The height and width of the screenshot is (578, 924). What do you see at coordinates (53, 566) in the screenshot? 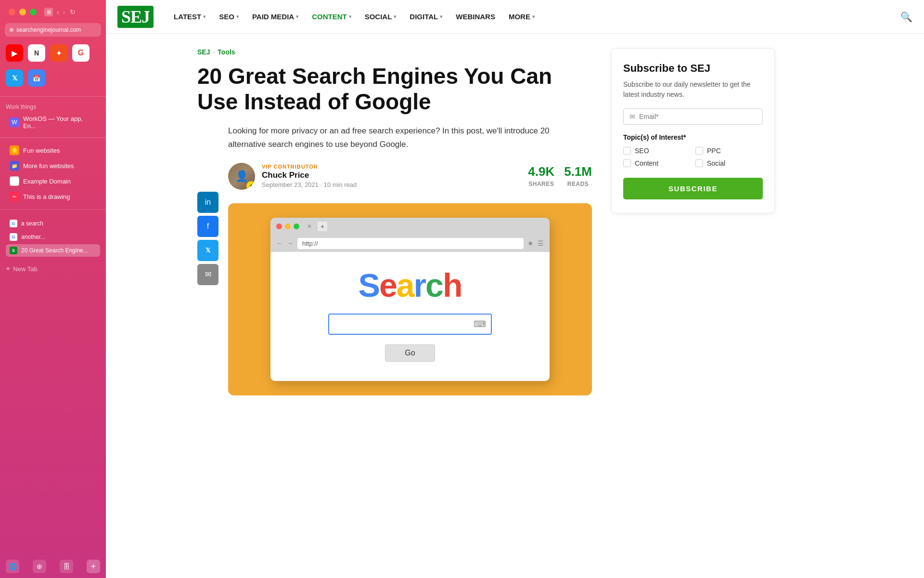
I see `sidebar-bottom-dock: 🌐 ⊕ 🗄 +` at bounding box center [53, 566].